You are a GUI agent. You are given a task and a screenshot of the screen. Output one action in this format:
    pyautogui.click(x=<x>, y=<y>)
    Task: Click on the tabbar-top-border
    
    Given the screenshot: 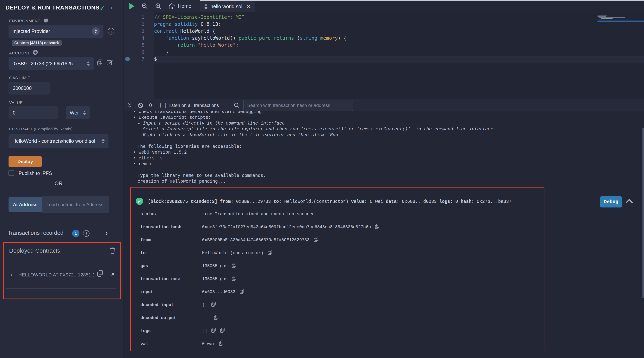 What is the action you would take?
    pyautogui.click(x=422, y=0)
    